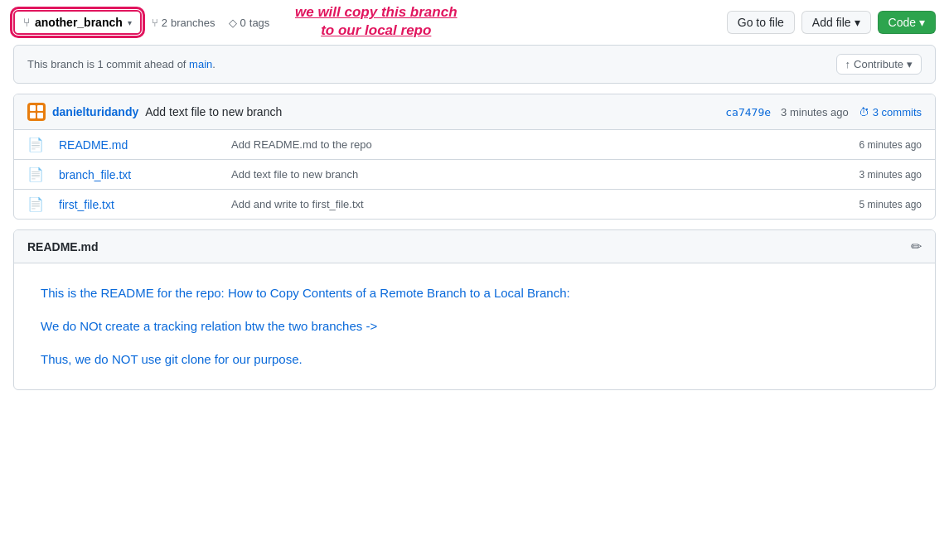 This screenshot has height=560, width=949. I want to click on author-avatar, so click(36, 112).